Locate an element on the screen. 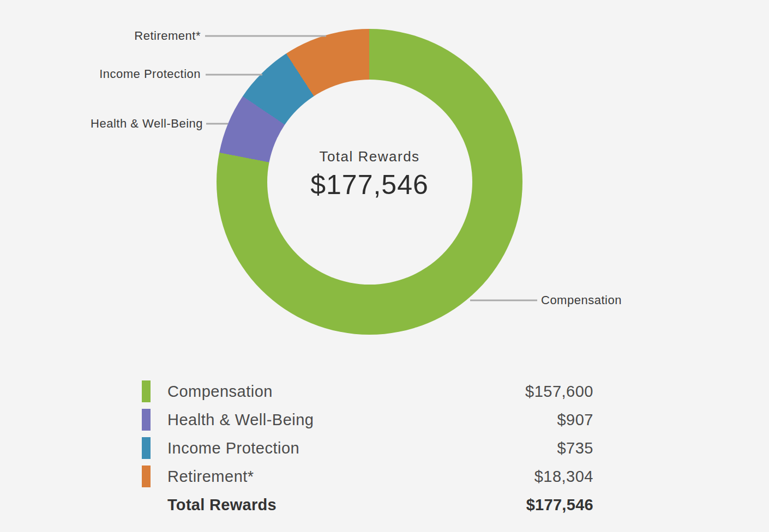  legend-label-health-well-being: Health & Well-Being is located at coordinates (241, 420).